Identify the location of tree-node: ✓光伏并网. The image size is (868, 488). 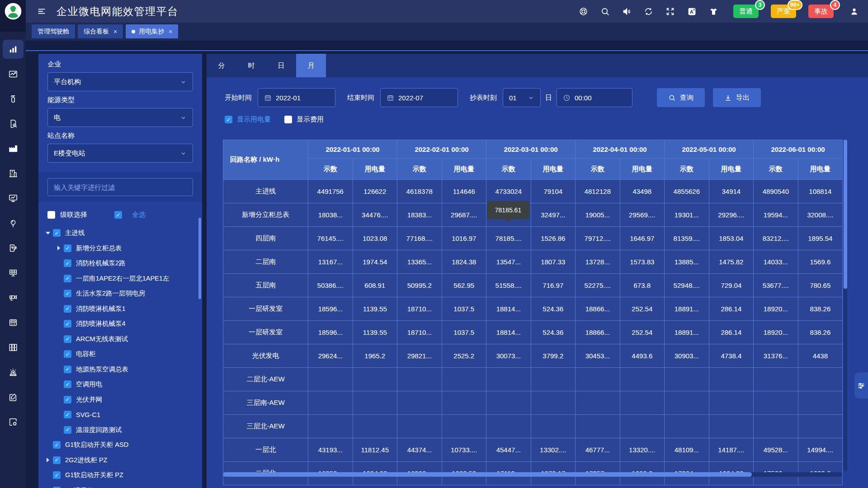
(123, 400).